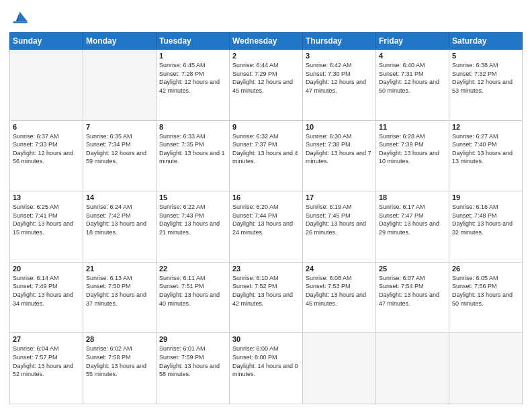 The image size is (532, 411). Describe the element at coordinates (486, 197) in the screenshot. I see `day-number: 19` at that location.